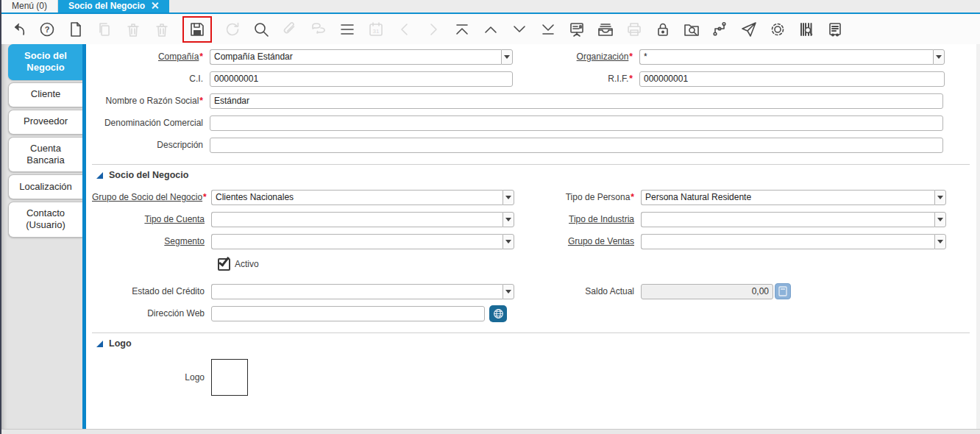  I want to click on product-info-icon, so click(806, 29).